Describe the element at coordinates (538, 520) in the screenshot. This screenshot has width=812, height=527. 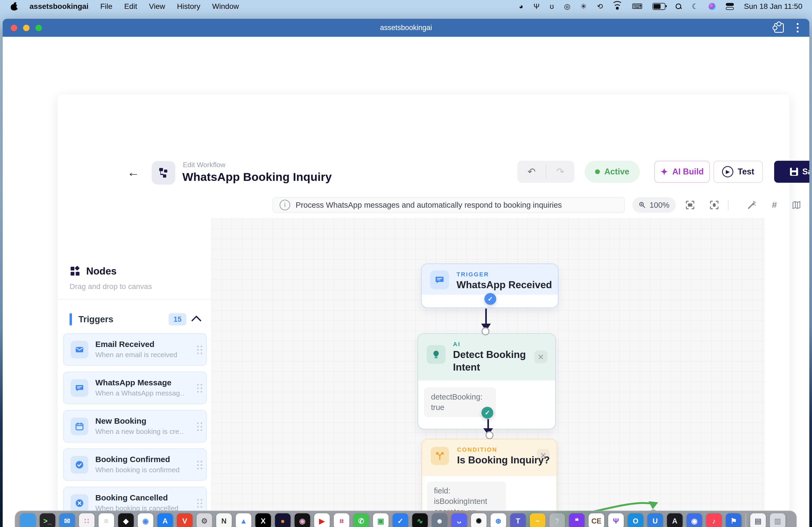
I see `dock-icon-cyberduck: ~` at that location.